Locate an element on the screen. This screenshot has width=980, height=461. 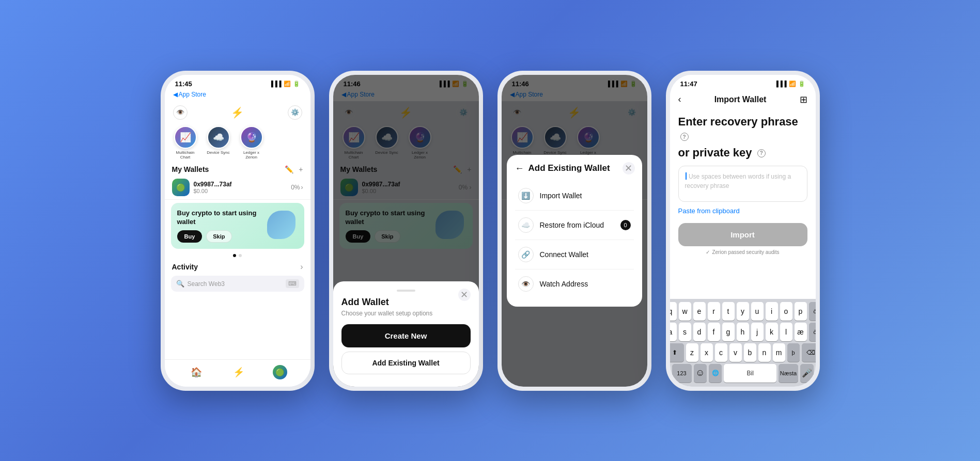
key-g: g is located at coordinates (728, 332).